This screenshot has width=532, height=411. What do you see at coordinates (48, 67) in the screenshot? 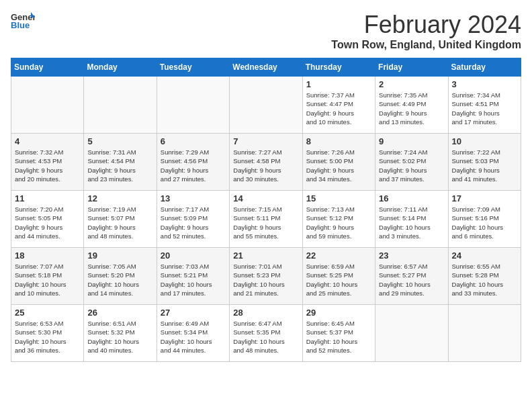
I see `weekday-header-sunday: Sunday` at bounding box center [48, 67].